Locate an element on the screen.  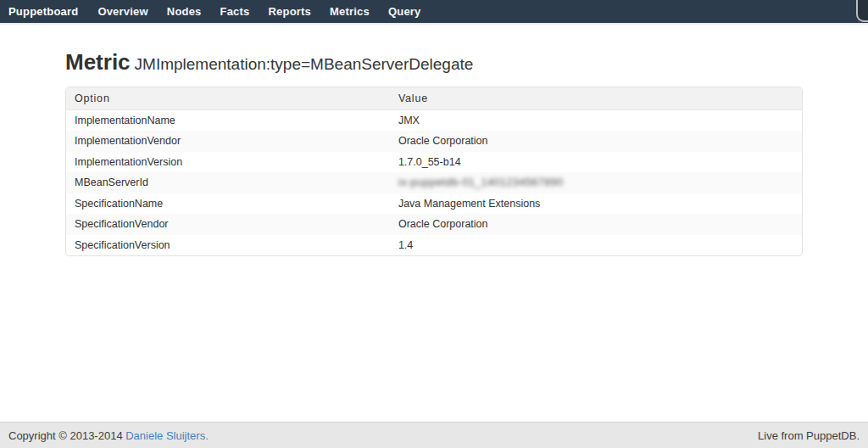
navbar: Puppetboard OverviewNodesFactsReportsMet… is located at coordinates (434, 12).